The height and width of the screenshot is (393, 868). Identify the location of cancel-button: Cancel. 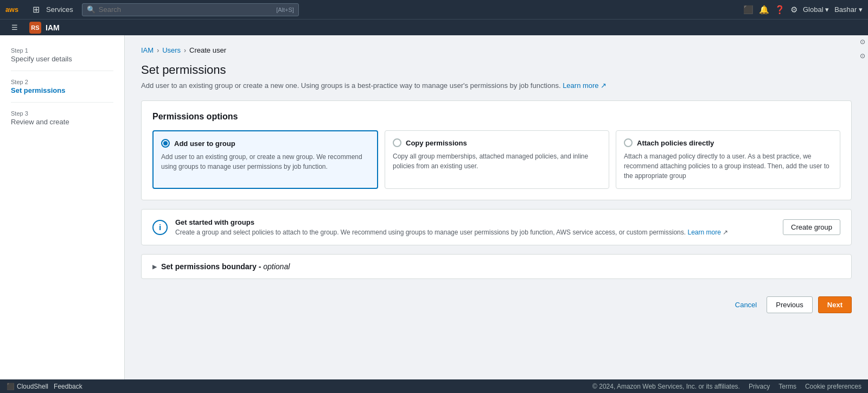
(746, 305).